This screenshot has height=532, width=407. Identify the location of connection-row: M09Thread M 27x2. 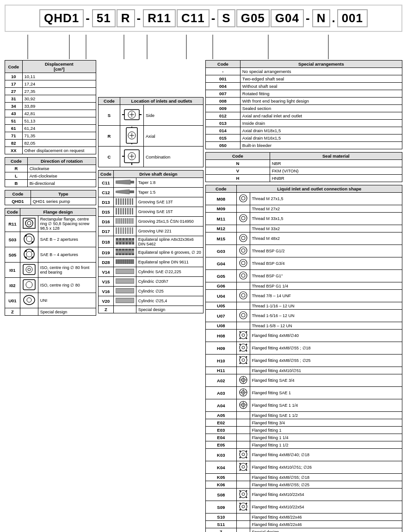
(304, 209).